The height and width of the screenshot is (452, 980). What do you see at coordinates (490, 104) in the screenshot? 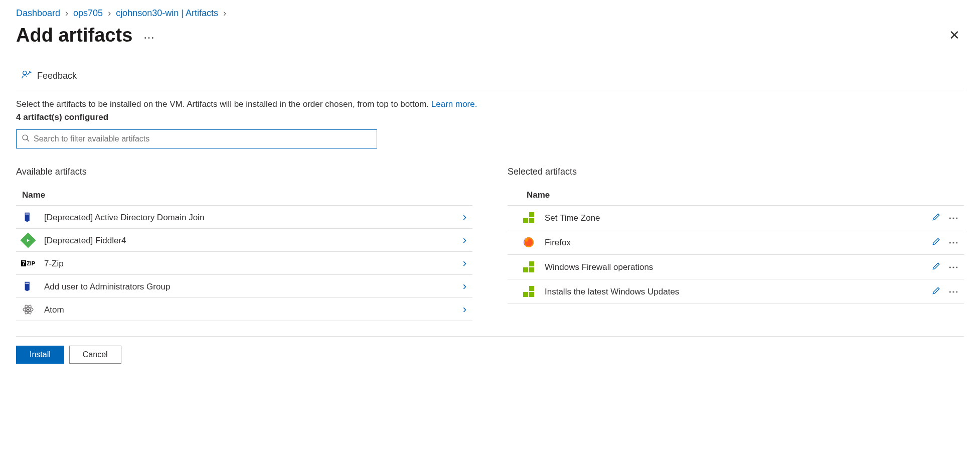
I see `description-text: Select the artifacts to be installed on …` at bounding box center [490, 104].